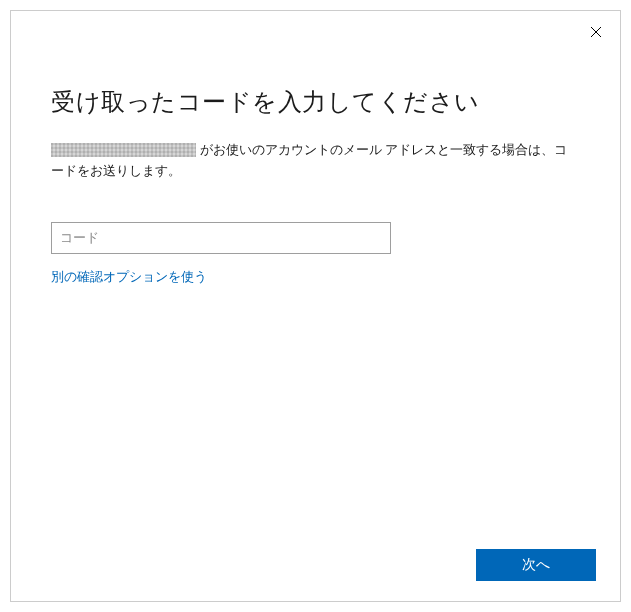 This screenshot has width=631, height=612. I want to click on alternative-option-link: 別の確認オプションを使う, so click(129, 277).